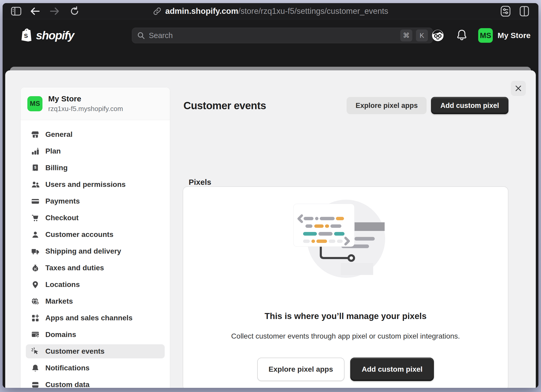 This screenshot has width=541, height=392. What do you see at coordinates (75, 268) in the screenshot?
I see `sidebar-item-label: Taxes and duties` at bounding box center [75, 268].